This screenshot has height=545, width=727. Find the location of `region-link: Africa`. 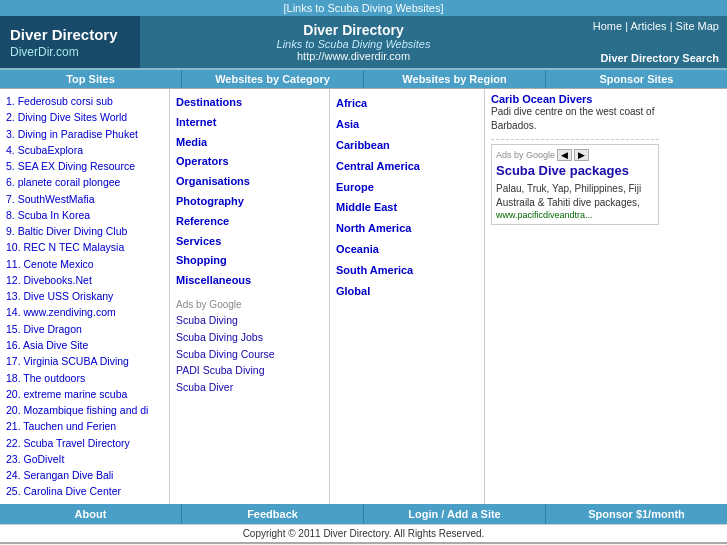

region-link: Africa is located at coordinates (407, 104).